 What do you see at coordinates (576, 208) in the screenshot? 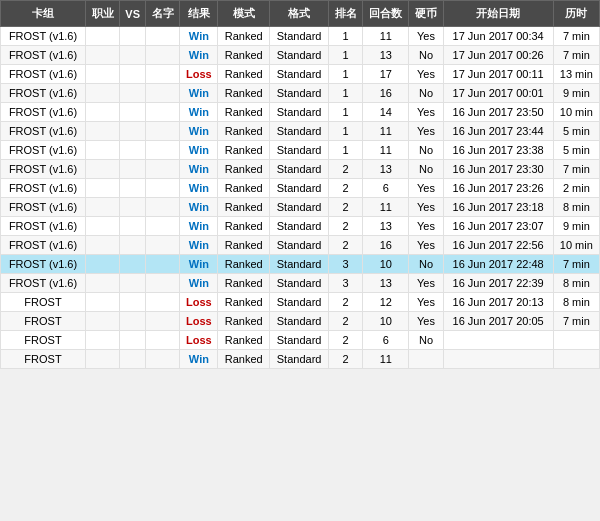
I see `duration-cell: 8 min` at bounding box center [576, 208].